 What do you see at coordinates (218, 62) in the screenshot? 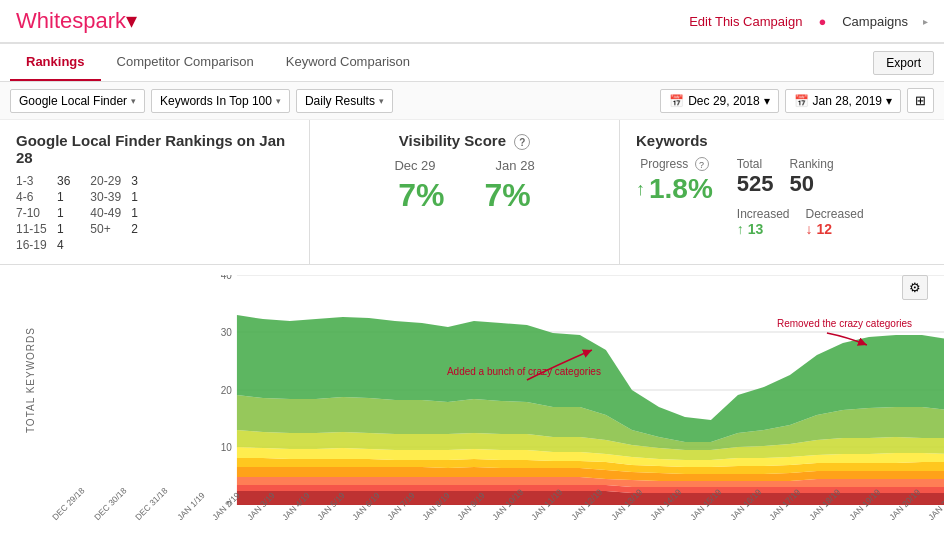
I see `tabs: Rankings Competitor Comparison Keyword C…` at bounding box center [218, 62].